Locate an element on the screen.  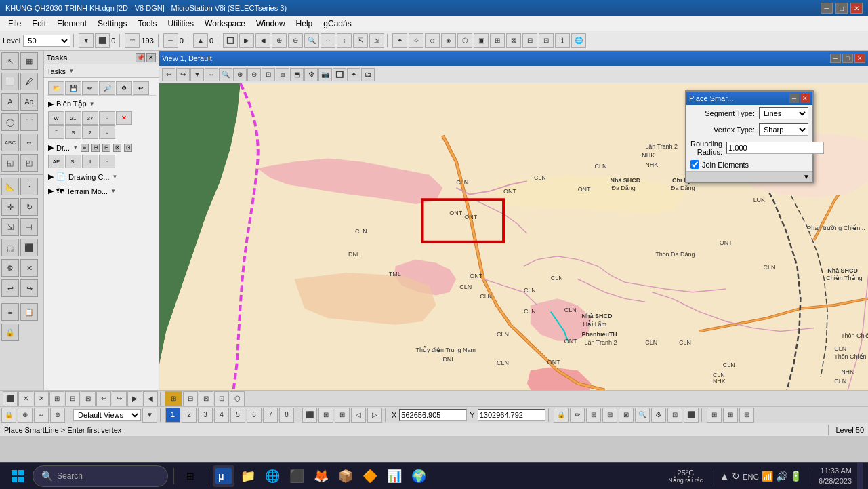
section-drawing-header: ▶ 📄 Drawing C... ▼ is located at coordinates (102, 176).